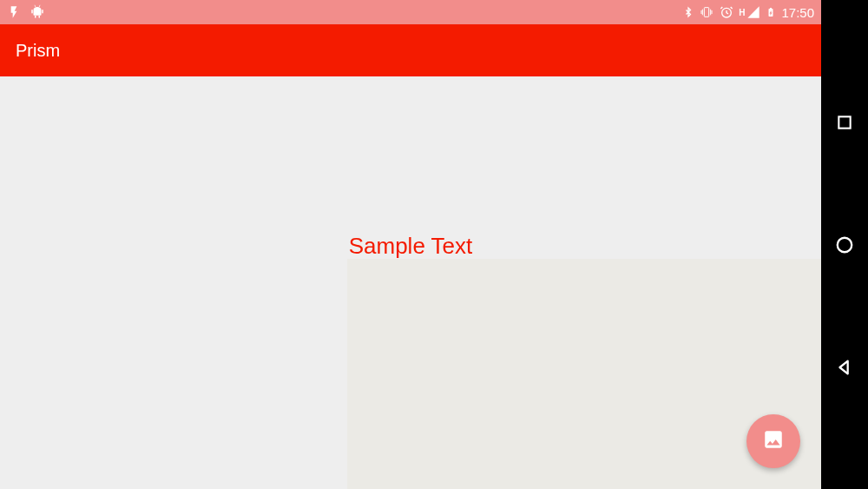 The height and width of the screenshot is (489, 868). What do you see at coordinates (845, 245) in the screenshot?
I see `navigation-bar` at bounding box center [845, 245].